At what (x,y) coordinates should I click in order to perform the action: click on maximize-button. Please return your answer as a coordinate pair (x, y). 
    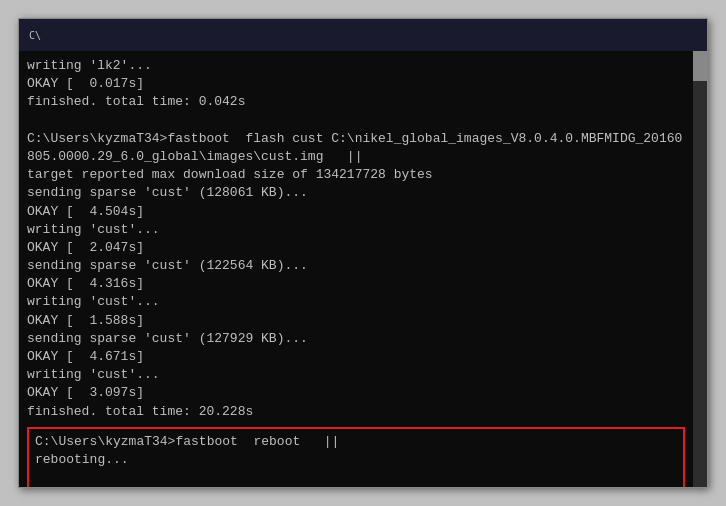
    Looking at the image, I should click on (628, 35).